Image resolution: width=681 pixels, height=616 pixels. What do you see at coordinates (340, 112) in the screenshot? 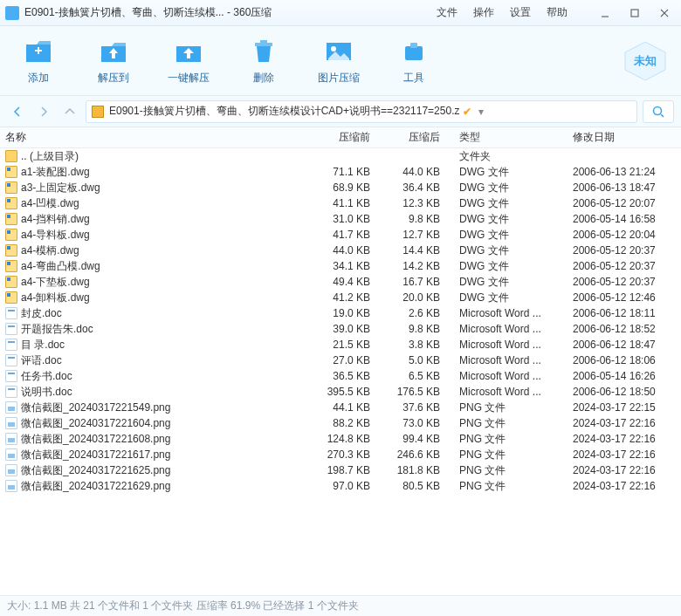
I see `navbar: E0901-接触簧片切槽、弯曲、切断连续模设计CAD+说明书==232117=2…` at bounding box center [340, 112].